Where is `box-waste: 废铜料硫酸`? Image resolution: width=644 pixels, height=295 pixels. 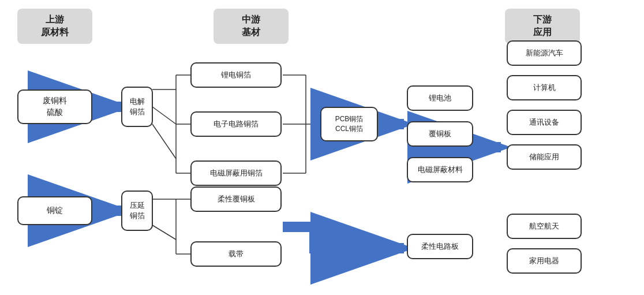
box-waste: 废铜料硫酸 is located at coordinates (55, 107).